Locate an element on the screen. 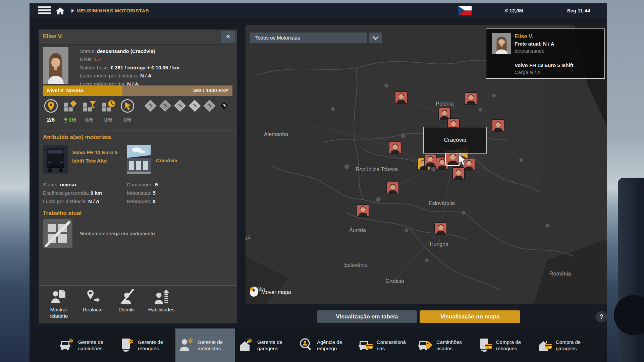 The image size is (644, 362). country-label-Alemanha: Alemanha is located at coordinates (276, 134).